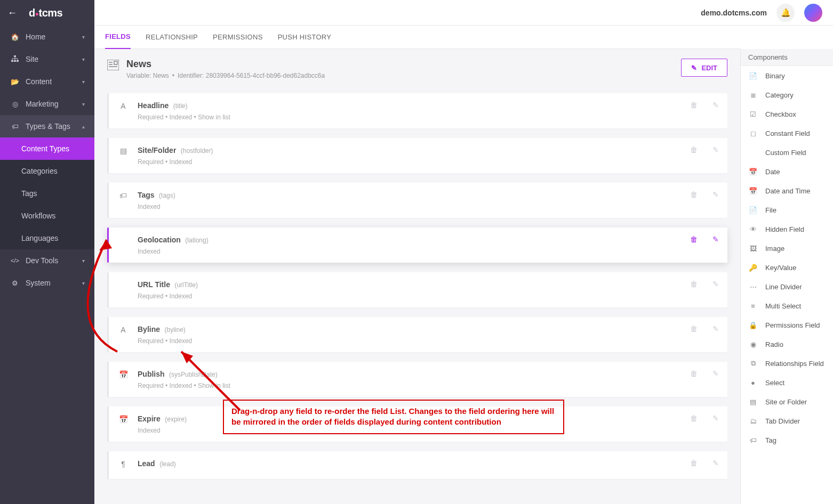  What do you see at coordinates (787, 325) in the screenshot?
I see `component-item: 🔒Permissions Field` at bounding box center [787, 325].